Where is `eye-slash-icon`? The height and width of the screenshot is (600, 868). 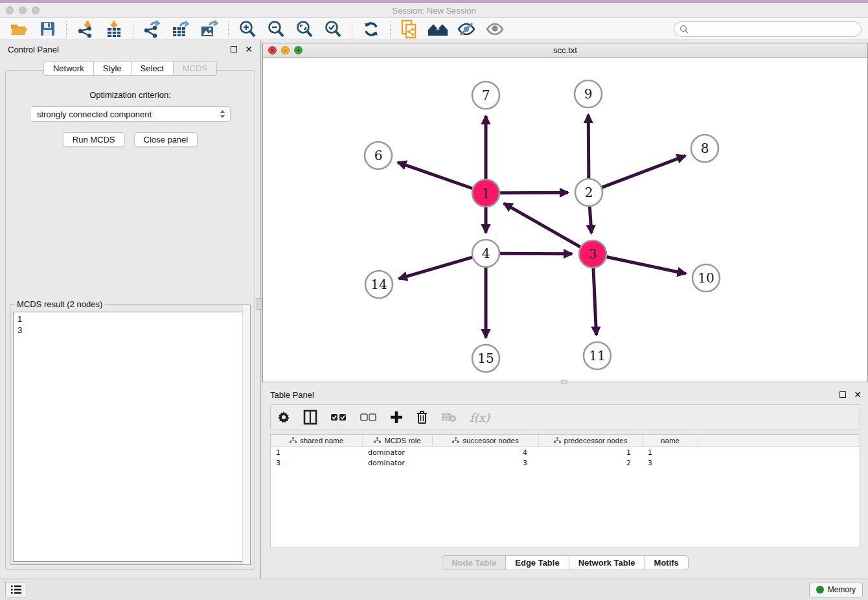 eye-slash-icon is located at coordinates (466, 29).